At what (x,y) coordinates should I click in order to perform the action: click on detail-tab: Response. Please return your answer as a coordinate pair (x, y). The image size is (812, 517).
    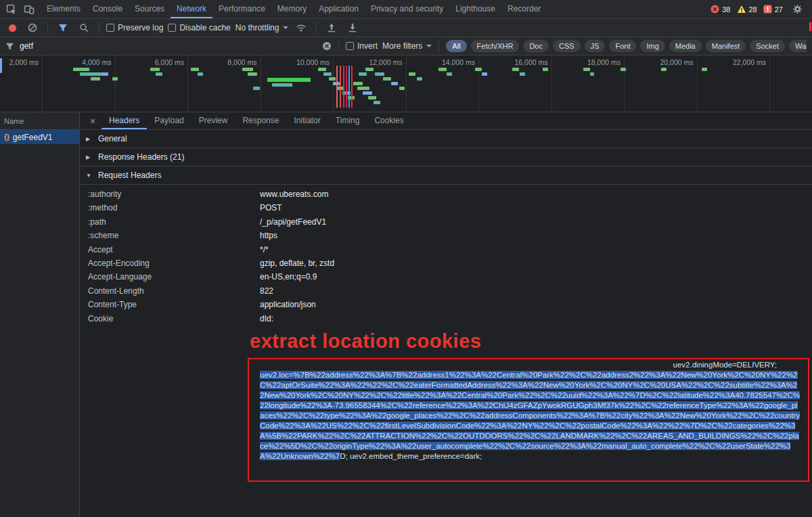
    Looking at the image, I should click on (261, 120).